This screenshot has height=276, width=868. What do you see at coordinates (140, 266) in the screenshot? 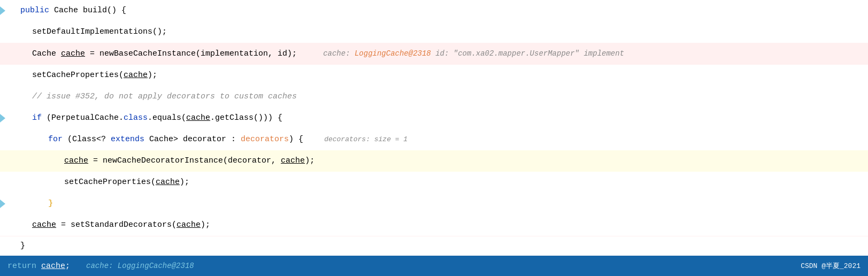
I see `debug-bottom: cache: LoggingCache@2318` at bounding box center [140, 266].